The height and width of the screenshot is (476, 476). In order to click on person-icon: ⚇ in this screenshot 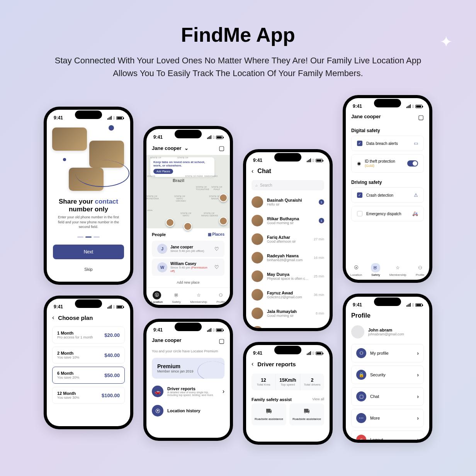, I will do `click(361, 353)`.